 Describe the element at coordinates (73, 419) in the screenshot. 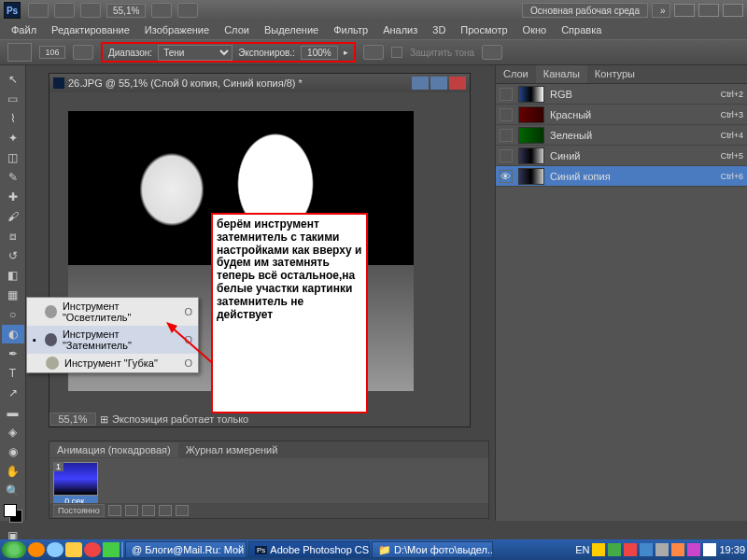

I see `doc-zoom: 55,1%` at that location.